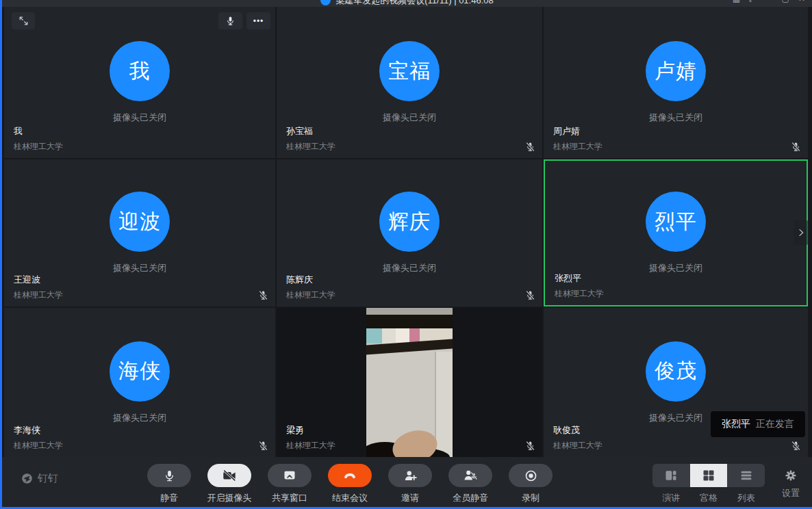 This screenshot has width=812, height=509. What do you see at coordinates (709, 475) in the screenshot?
I see `view-grid-button` at bounding box center [709, 475].